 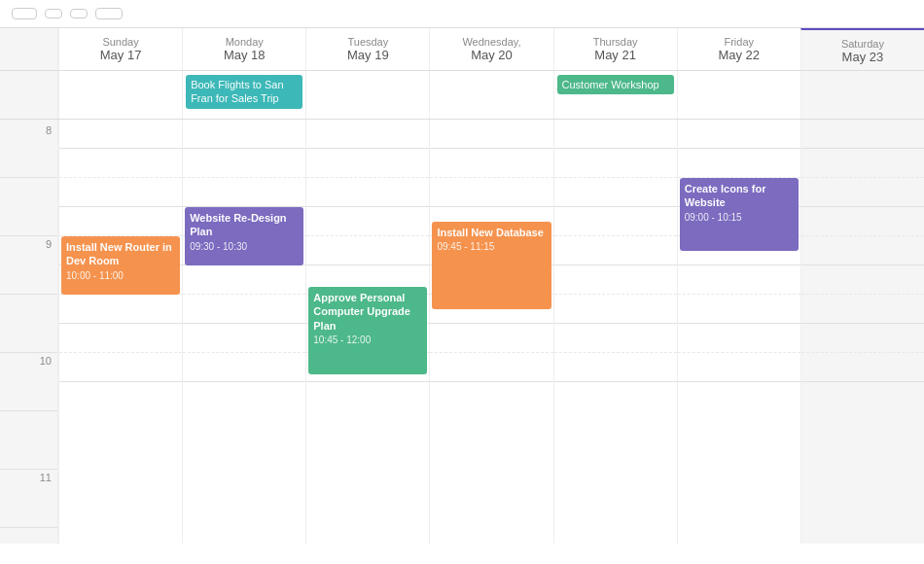 What do you see at coordinates (368, 331) in the screenshot?
I see `event-approve-computer: Approve Personal Computer Upgrade Plan 1…` at bounding box center [368, 331].